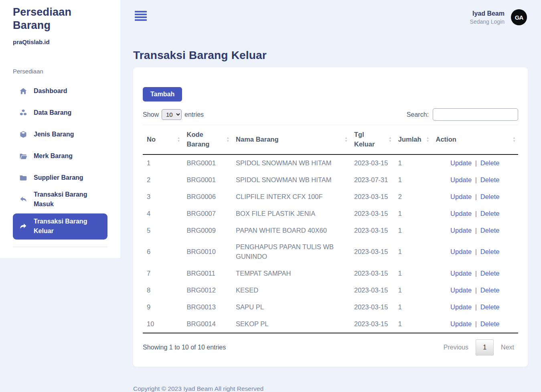 The image size is (541, 392). What do you see at coordinates (162, 94) in the screenshot?
I see `tambah-button: Tambah` at bounding box center [162, 94].